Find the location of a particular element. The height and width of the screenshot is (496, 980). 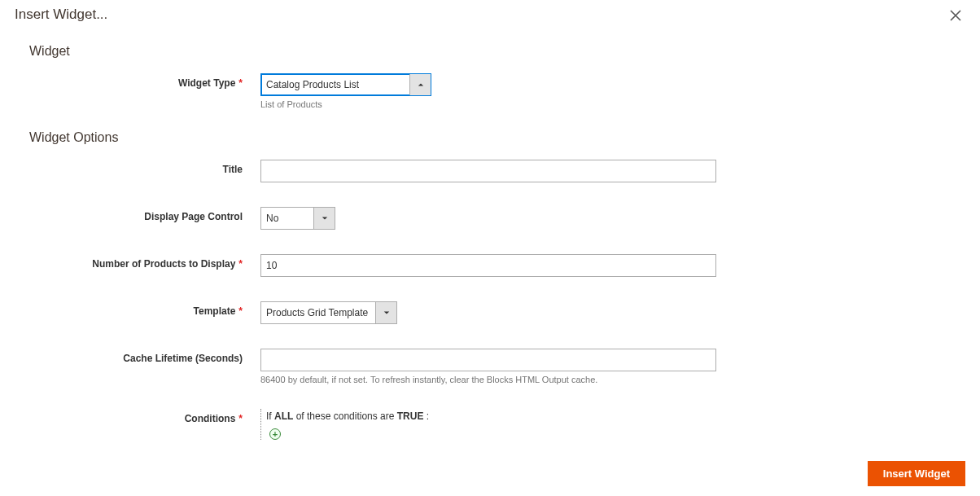

conditions-label: Conditions is located at coordinates (210, 419).